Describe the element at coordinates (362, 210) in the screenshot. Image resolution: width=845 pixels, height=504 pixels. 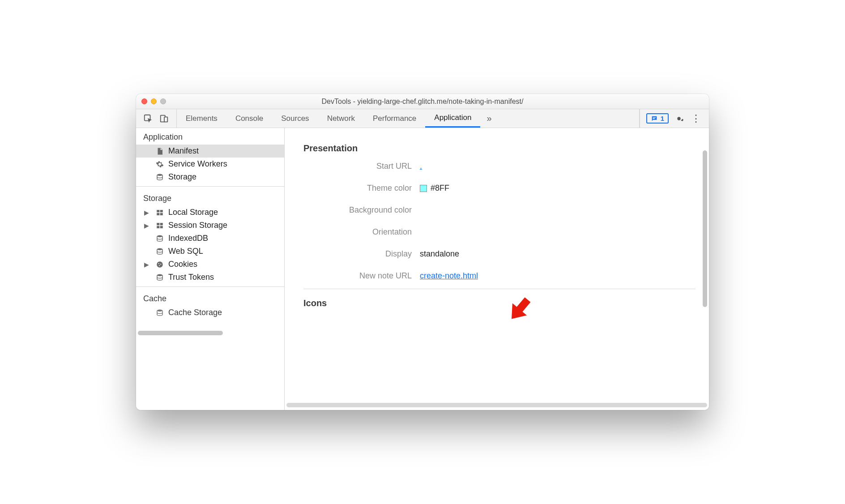
I see `label-background-color: Background color` at that location.